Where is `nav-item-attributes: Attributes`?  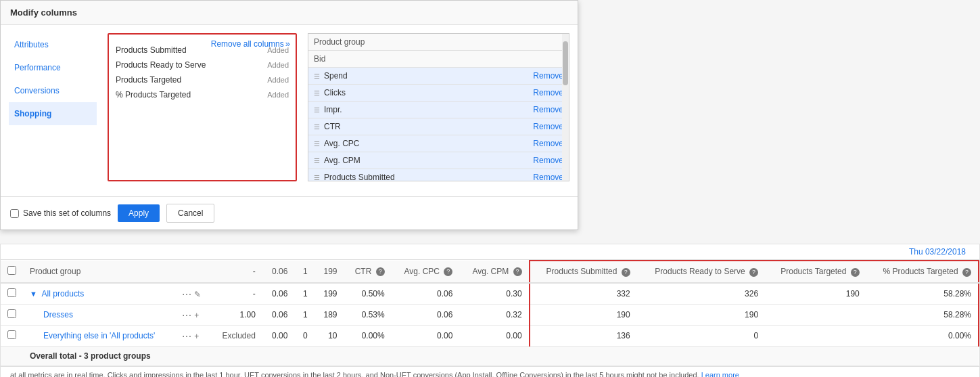 nav-item-attributes: Attributes is located at coordinates (53, 45).